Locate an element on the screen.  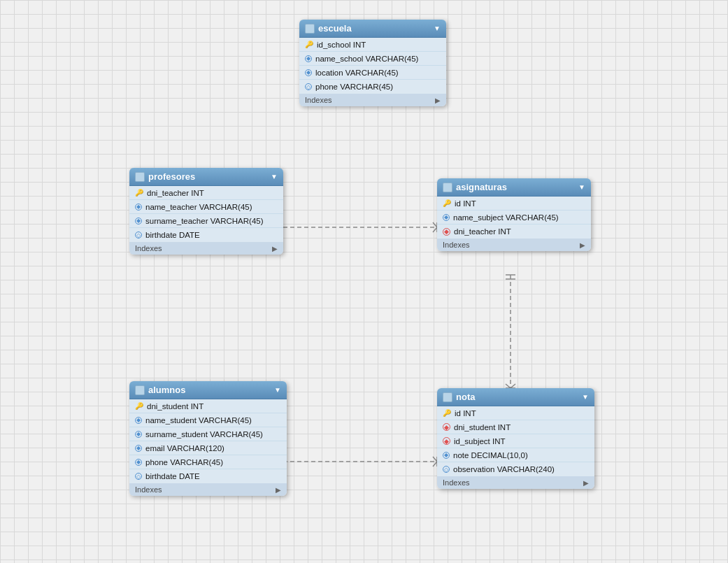
table-row: ◆ id_subject INT is located at coordinates (516, 441).